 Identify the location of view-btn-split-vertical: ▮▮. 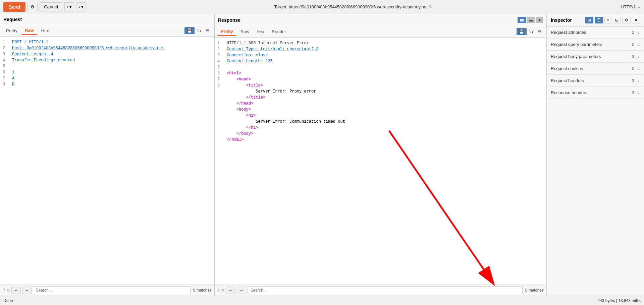
(522, 20).